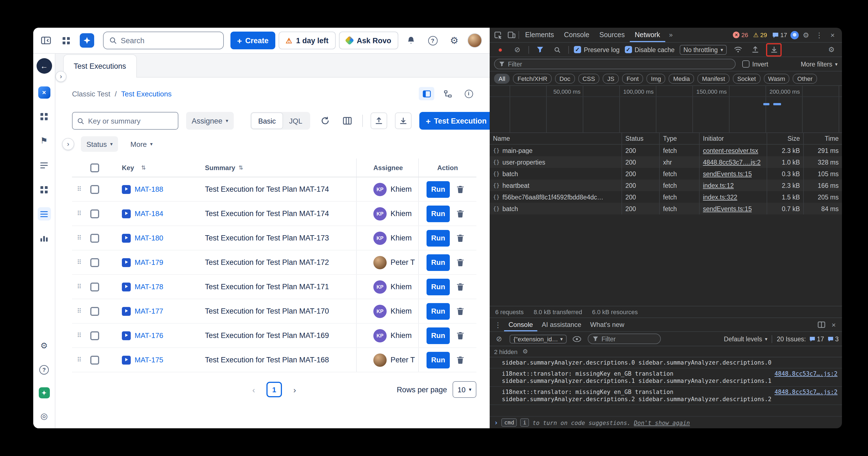 This screenshot has height=456, width=868. Describe the element at coordinates (95, 168) in the screenshot. I see `select-all-checkbox` at that location.